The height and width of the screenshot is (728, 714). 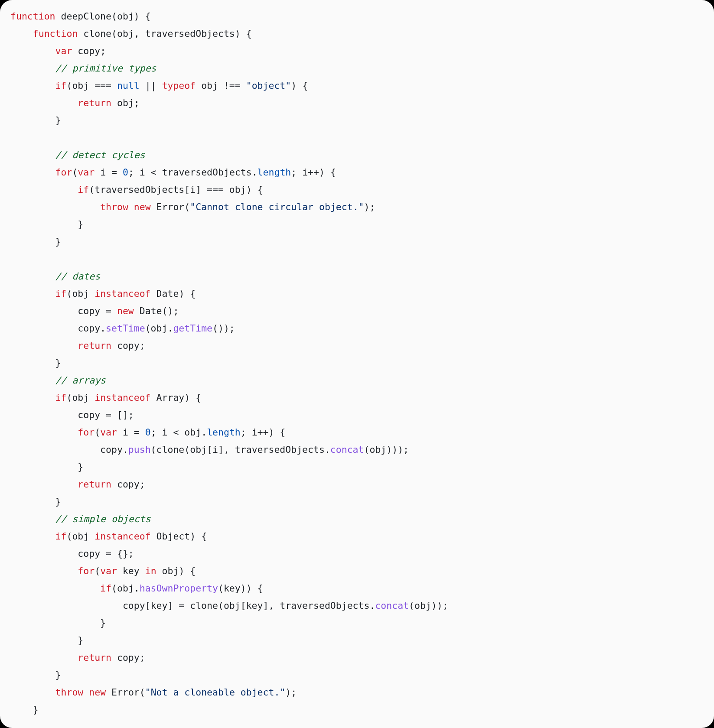 What do you see at coordinates (78, 276) in the screenshot?
I see `code-token-com: // dates` at bounding box center [78, 276].